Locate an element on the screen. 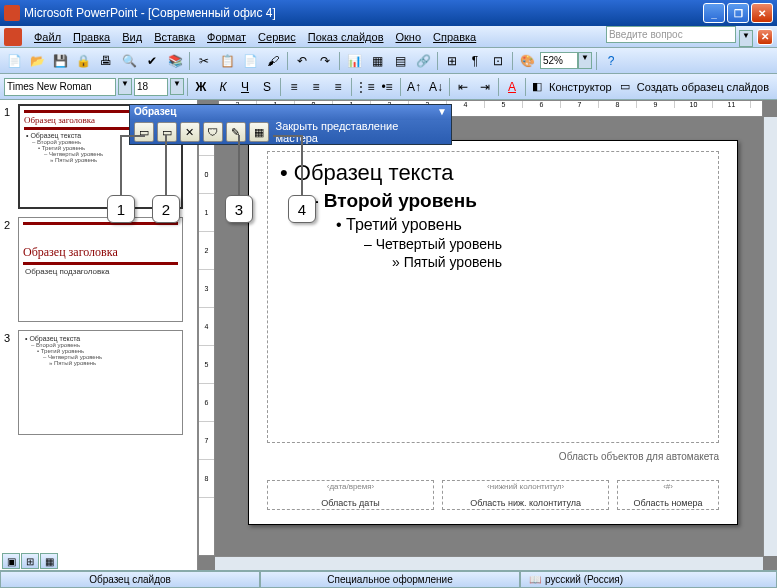 The height and width of the screenshot is (588, 777). slideshow-view-button: ▦ is located at coordinates (49, 561).